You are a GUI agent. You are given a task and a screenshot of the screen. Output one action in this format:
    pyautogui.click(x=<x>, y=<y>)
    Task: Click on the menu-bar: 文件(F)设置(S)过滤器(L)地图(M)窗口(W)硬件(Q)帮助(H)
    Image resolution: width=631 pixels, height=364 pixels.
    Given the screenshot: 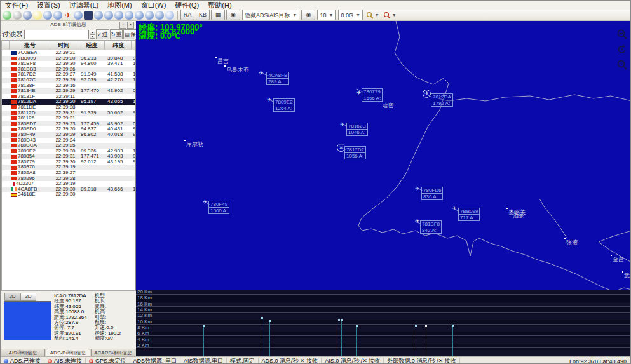 What is the action you would take?
    pyautogui.click(x=315, y=5)
    